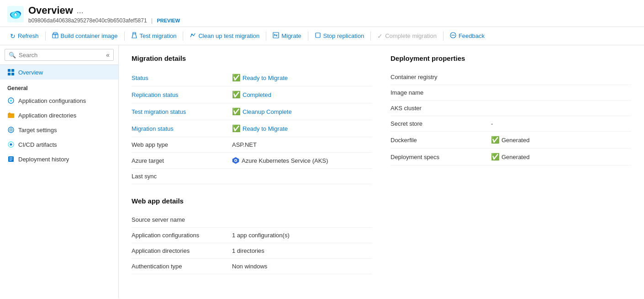 The height and width of the screenshot is (299, 644). I want to click on search-icon: 🔍, so click(12, 55).